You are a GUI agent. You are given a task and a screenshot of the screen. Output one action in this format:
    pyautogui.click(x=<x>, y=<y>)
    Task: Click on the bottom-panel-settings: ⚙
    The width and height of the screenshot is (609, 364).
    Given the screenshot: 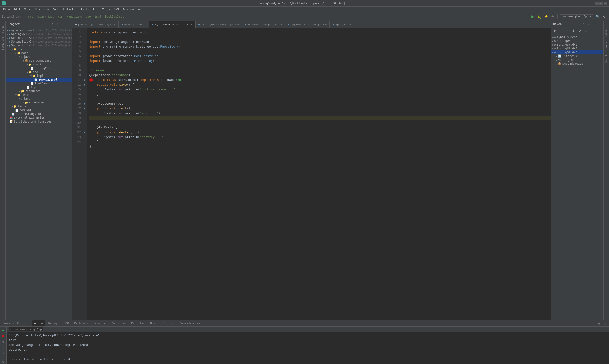 What is the action you would take?
    pyautogui.click(x=599, y=323)
    